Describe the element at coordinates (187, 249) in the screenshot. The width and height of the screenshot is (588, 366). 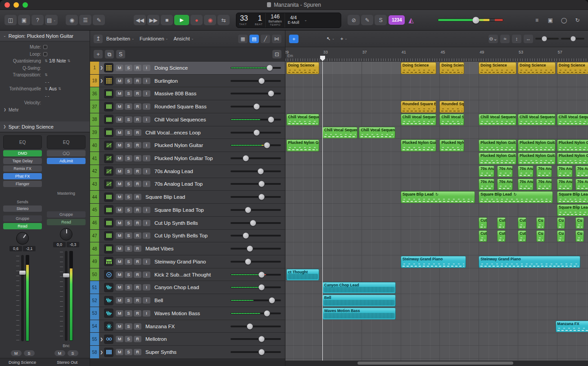
I see `track-row: 48MSRMallet Vibes` at that location.